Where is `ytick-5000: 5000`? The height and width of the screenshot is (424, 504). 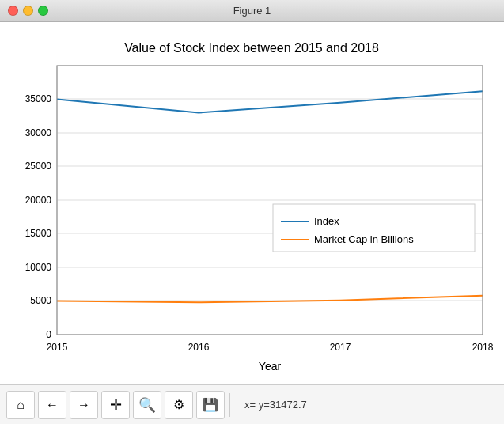
ytick-5000: 5000 is located at coordinates (41, 301).